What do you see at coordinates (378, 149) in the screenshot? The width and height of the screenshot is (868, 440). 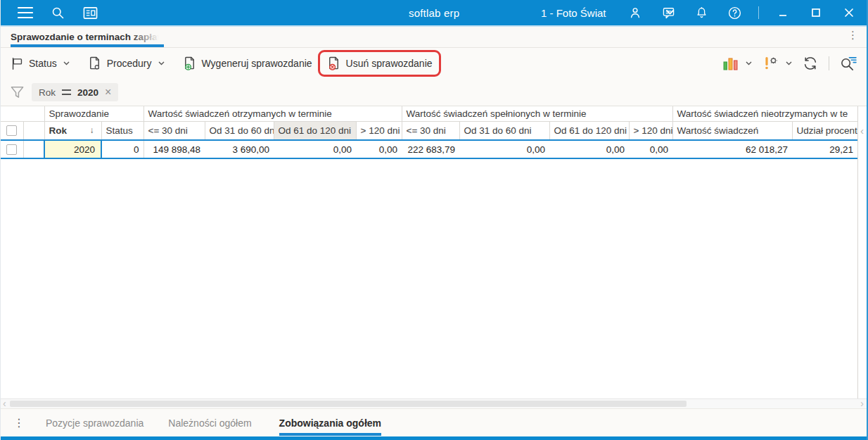 I see `cell-g1-120plus: 0,00` at bounding box center [378, 149].